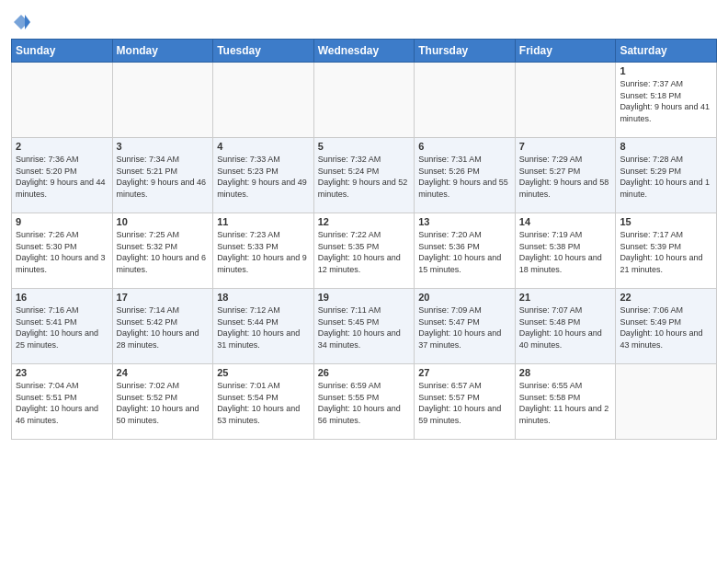 This screenshot has width=728, height=563. Describe the element at coordinates (665, 71) in the screenshot. I see `day-number: 1` at that location.